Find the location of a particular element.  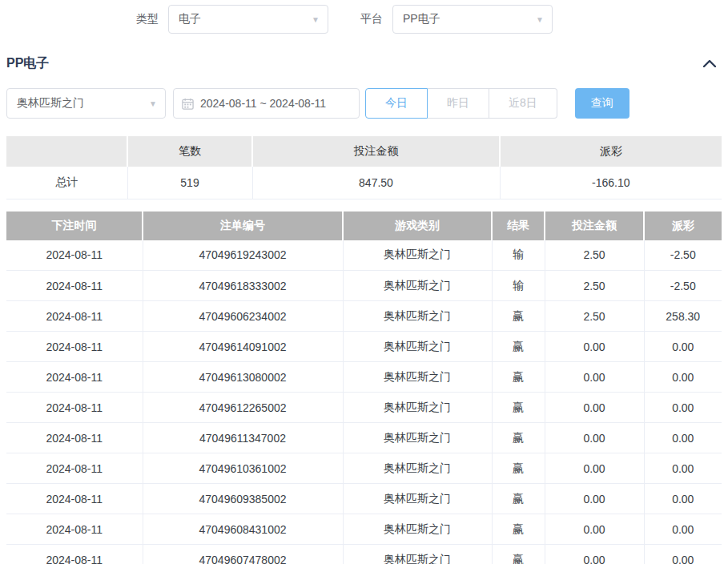

table-row: 2024-08-1147049610361002奥林匹斯之门赢0.000.00 is located at coordinates (364, 469).